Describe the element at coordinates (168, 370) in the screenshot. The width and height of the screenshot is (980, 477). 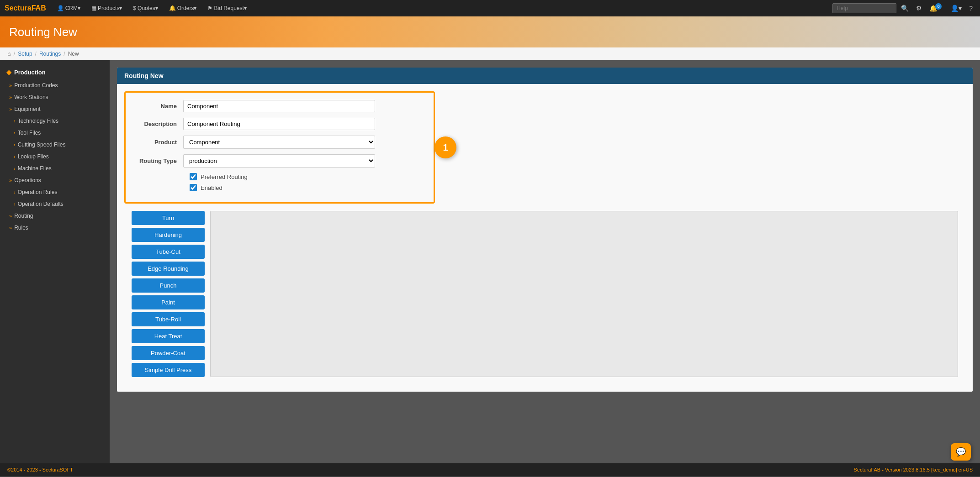
I see `op-btn-simple-drill-press: Simple Drill Press` at that location.